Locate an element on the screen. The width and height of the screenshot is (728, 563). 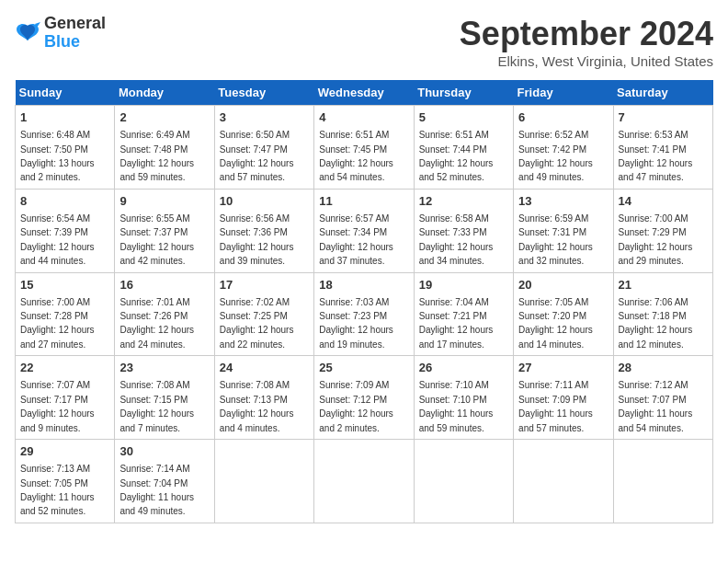
calendar-cell: 7 Sunrise: 6:53 AMSunset: 7:41 PMDayligh… is located at coordinates (663, 147).